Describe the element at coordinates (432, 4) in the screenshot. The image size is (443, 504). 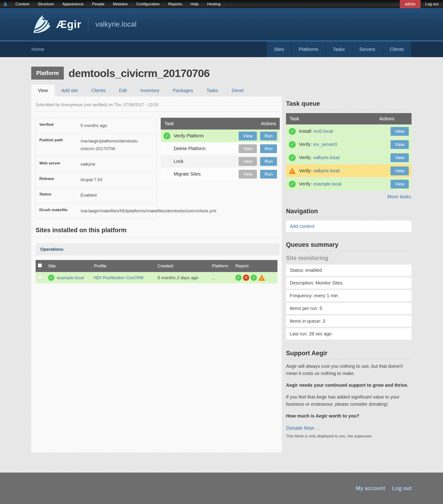
I see `logout-link: Log out` at that location.